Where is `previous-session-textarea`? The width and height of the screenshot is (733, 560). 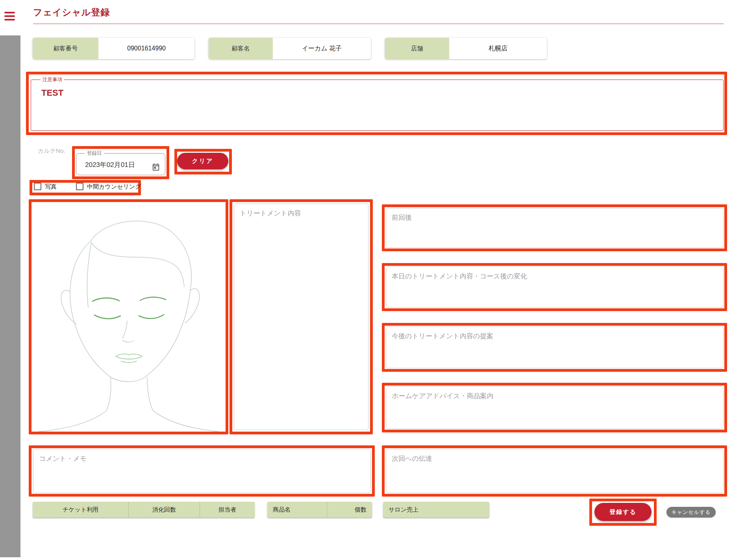
previous-session-textarea is located at coordinates (555, 228).